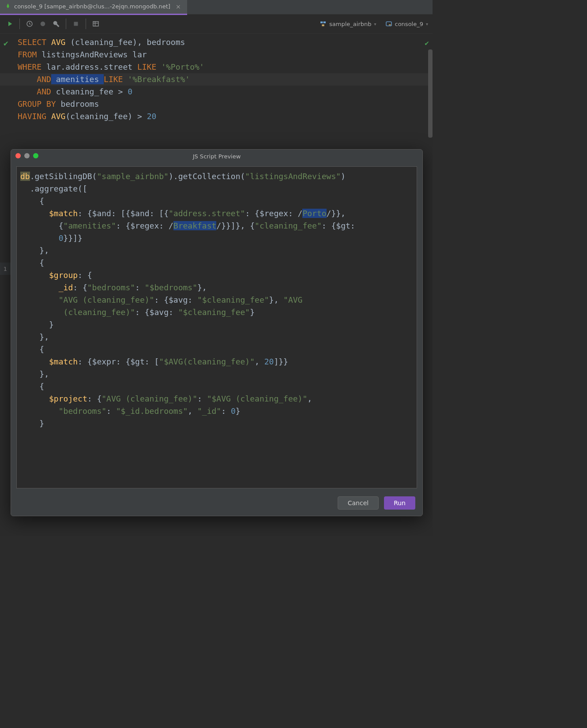 The image size is (587, 728). What do you see at coordinates (94, 8) in the screenshot?
I see `editor-tab: console_9 [sampe_airbnb@clus...-2ejqn.mo…` at bounding box center [94, 8].